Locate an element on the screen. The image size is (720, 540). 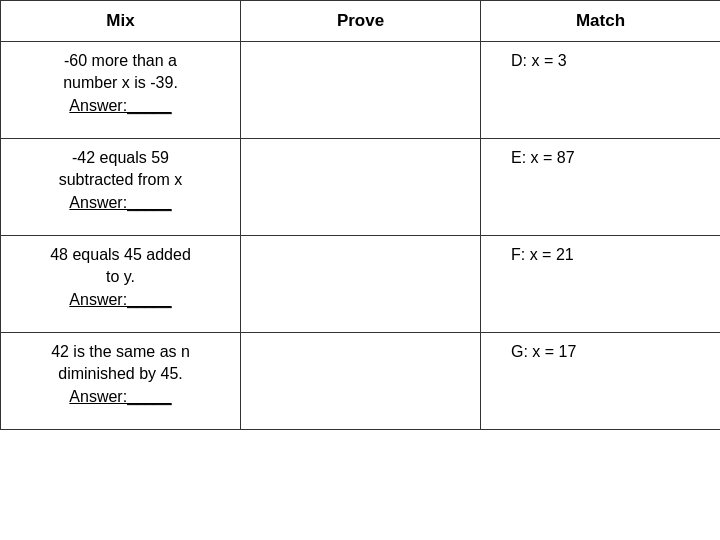
mix-cell-0: -60 more than a number x is -39. Answer:… is located at coordinates (121, 90).